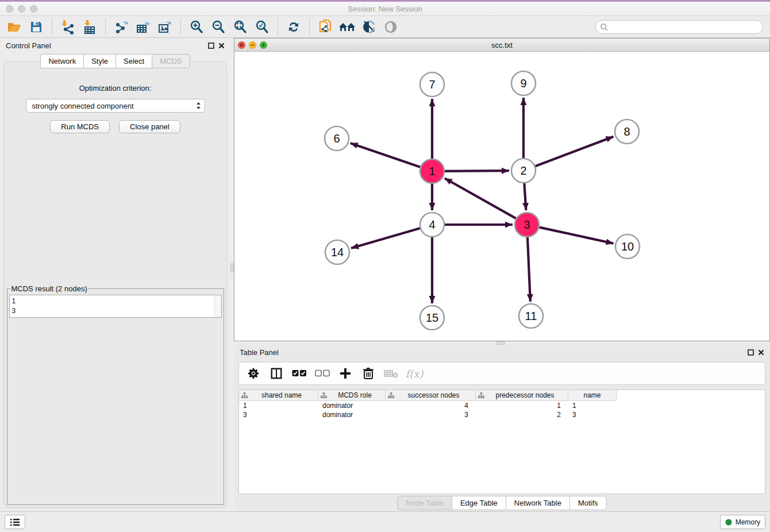 The height and width of the screenshot is (532, 770). What do you see at coordinates (627, 132) in the screenshot?
I see `graph-node-8: 8` at bounding box center [627, 132].